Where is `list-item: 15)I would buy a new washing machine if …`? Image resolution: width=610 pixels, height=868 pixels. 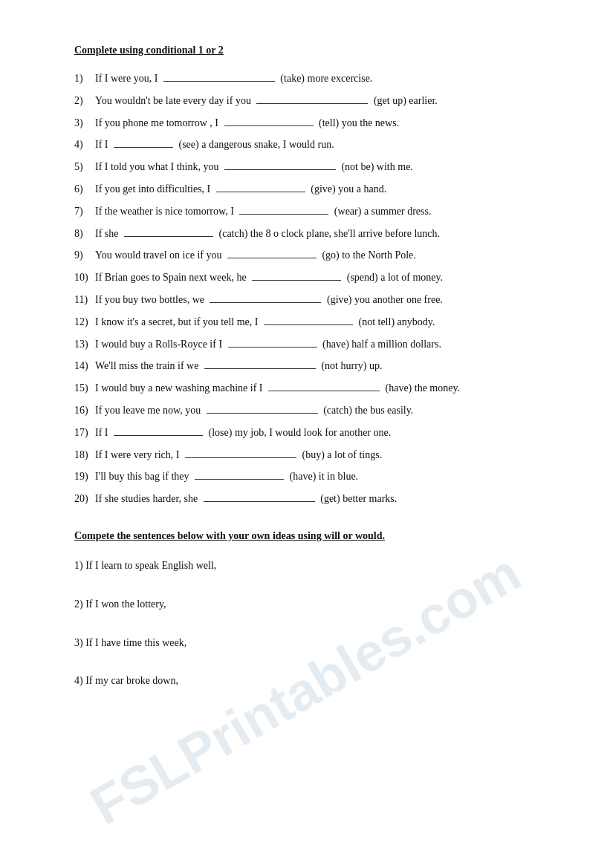 list-item: 15)I would buy a new washing machine if … is located at coordinates (312, 388).